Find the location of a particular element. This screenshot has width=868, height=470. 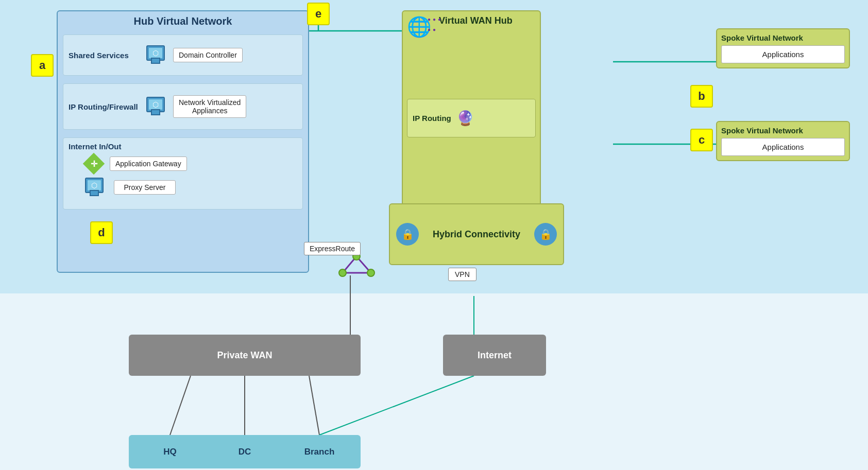

expressroute-label: ExpressRoute is located at coordinates (332, 249).